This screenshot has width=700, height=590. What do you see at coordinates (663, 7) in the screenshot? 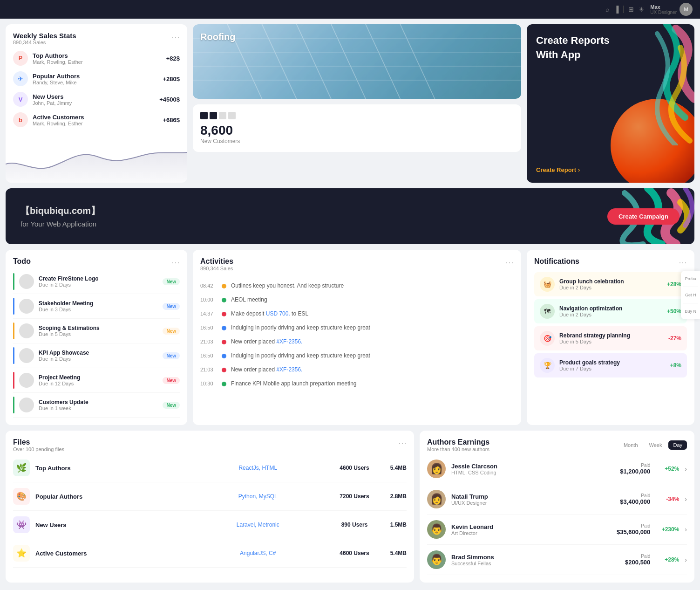
I see `user-name: Max` at bounding box center [663, 7].